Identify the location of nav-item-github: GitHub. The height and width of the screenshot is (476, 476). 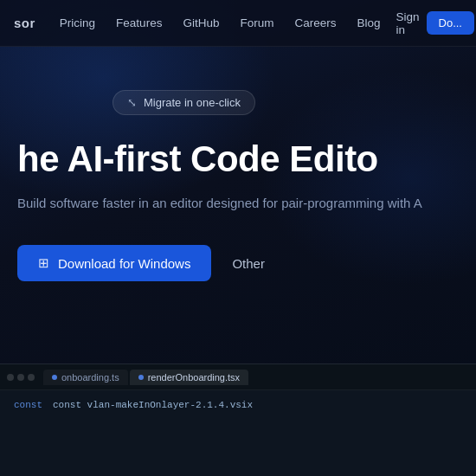
(201, 23).